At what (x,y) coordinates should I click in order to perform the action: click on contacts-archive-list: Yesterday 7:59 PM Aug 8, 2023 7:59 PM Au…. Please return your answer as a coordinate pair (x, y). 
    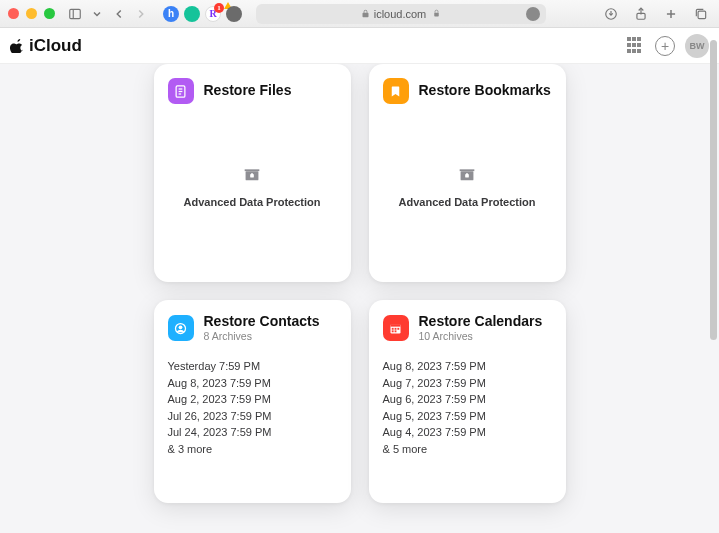
    Looking at the image, I should click on (252, 408).